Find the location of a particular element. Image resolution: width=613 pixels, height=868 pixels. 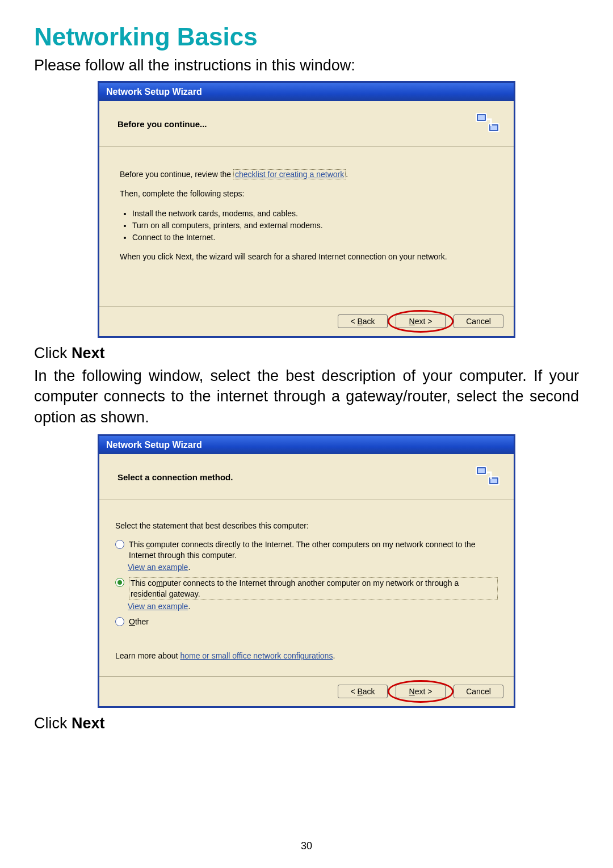

page-title: Networking Basics is located at coordinates (306, 37).